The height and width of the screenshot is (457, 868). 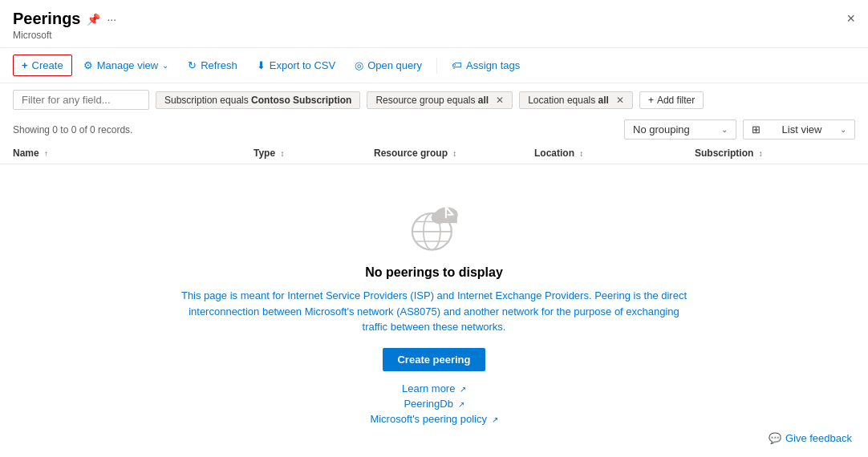 I want to click on view-chevron-icon: ⌄, so click(x=843, y=130).